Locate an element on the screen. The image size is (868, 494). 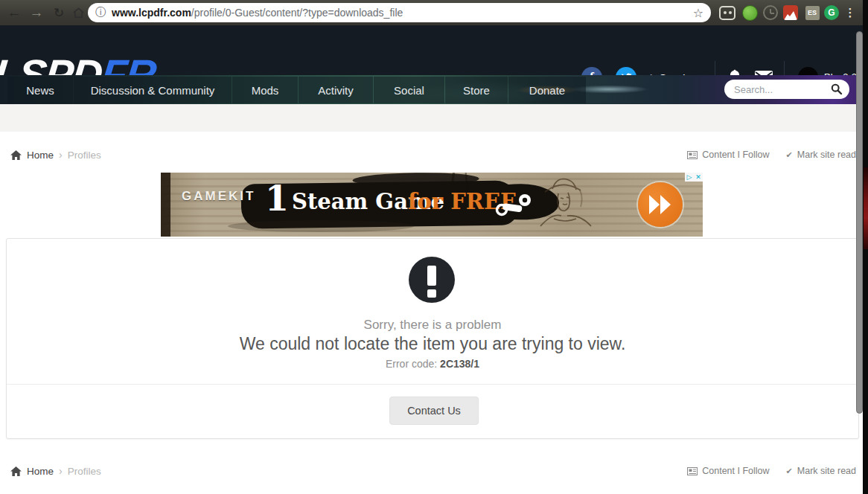
error-message: We could not locate the item you are try… is located at coordinates (433, 344).